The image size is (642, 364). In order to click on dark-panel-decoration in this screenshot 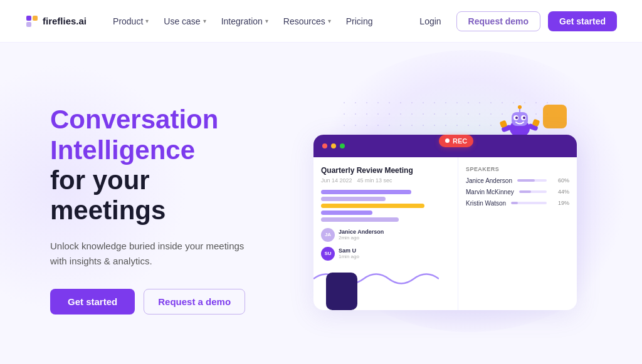, I will do `click(342, 291)`.